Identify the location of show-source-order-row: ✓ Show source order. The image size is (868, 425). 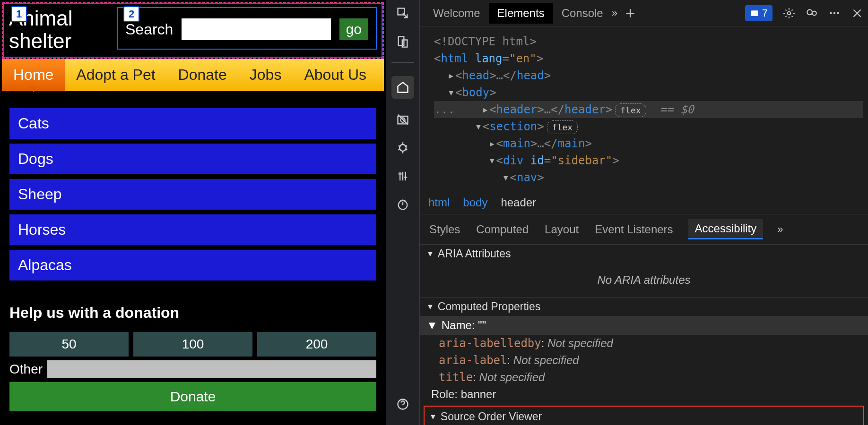
(644, 424).